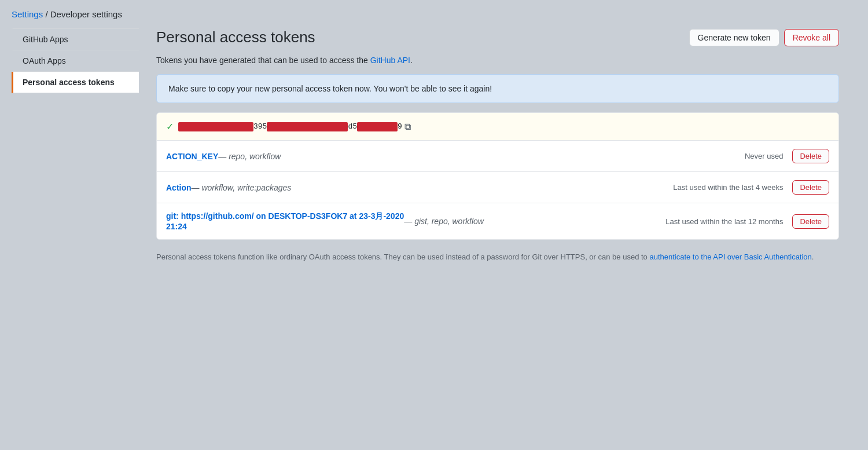  I want to click on page-header: Personal access tokens Generate new toke…, so click(498, 37).